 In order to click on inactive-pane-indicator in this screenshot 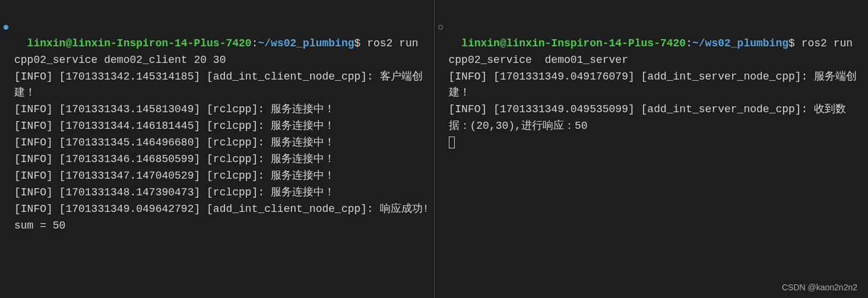, I will do `click(441, 27)`.